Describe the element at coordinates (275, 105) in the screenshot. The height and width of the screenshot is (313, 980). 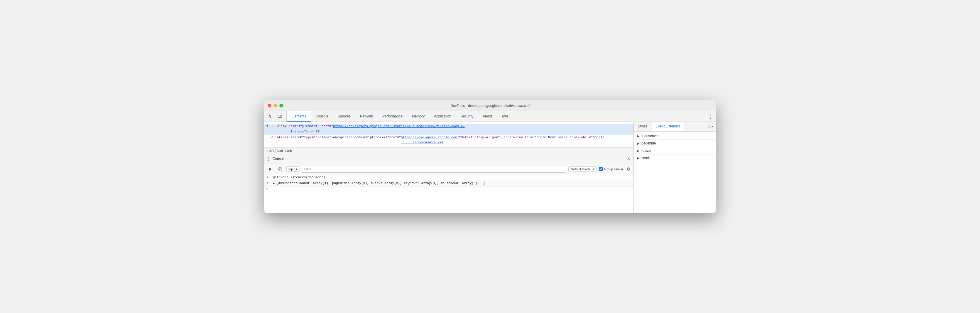
I see `minimize-button` at that location.